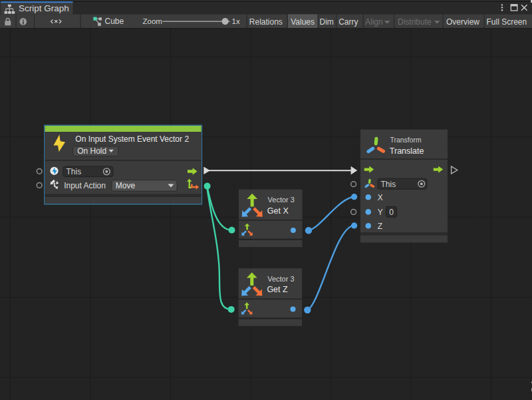 The height and width of the screenshot is (400, 532). I want to click on svg-text: Carry, so click(348, 22).